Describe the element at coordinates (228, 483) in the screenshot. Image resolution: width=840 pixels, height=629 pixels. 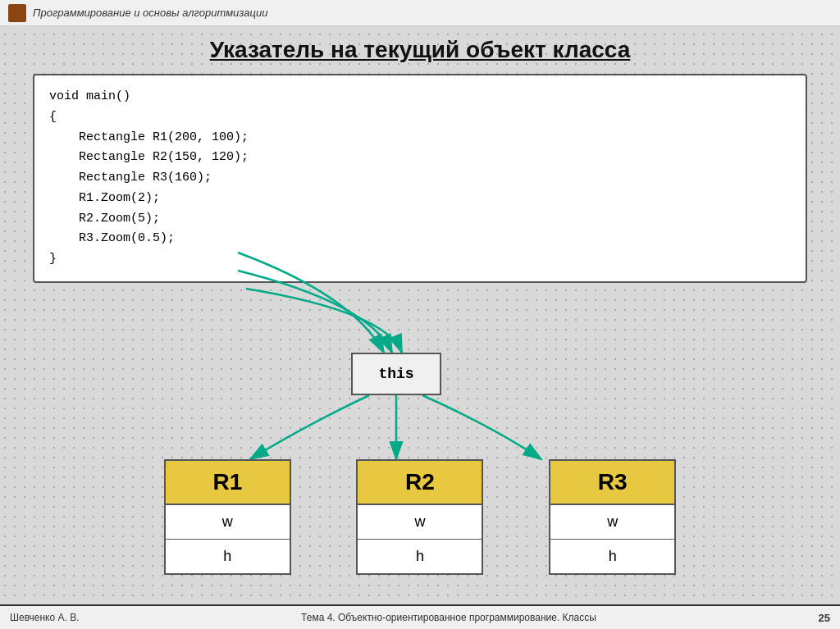
I see `obj-r1-name: R1` at that location.